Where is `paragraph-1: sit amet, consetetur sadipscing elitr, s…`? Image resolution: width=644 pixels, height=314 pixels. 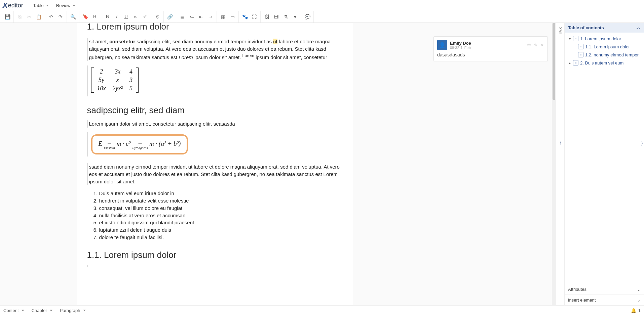 paragraph-1: sit amet, consetetur sadipscing elitr, s… is located at coordinates (215, 49).